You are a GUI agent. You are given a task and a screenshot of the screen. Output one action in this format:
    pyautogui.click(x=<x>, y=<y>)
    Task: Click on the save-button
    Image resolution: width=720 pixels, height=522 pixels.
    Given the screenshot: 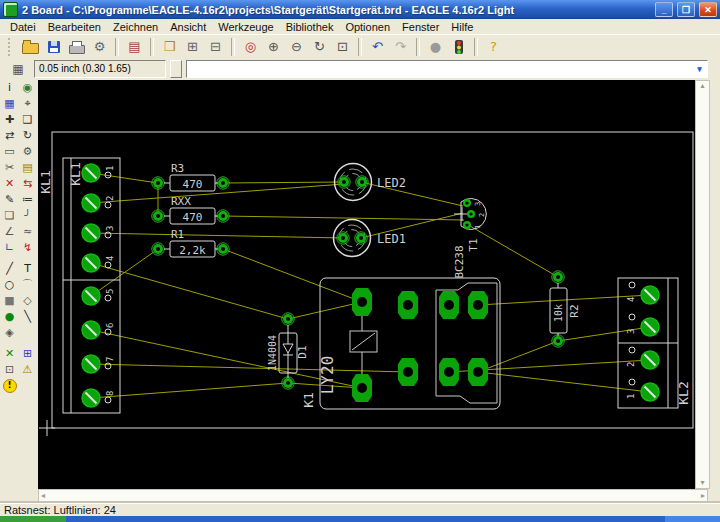 What is the action you would take?
    pyautogui.click(x=54, y=47)
    